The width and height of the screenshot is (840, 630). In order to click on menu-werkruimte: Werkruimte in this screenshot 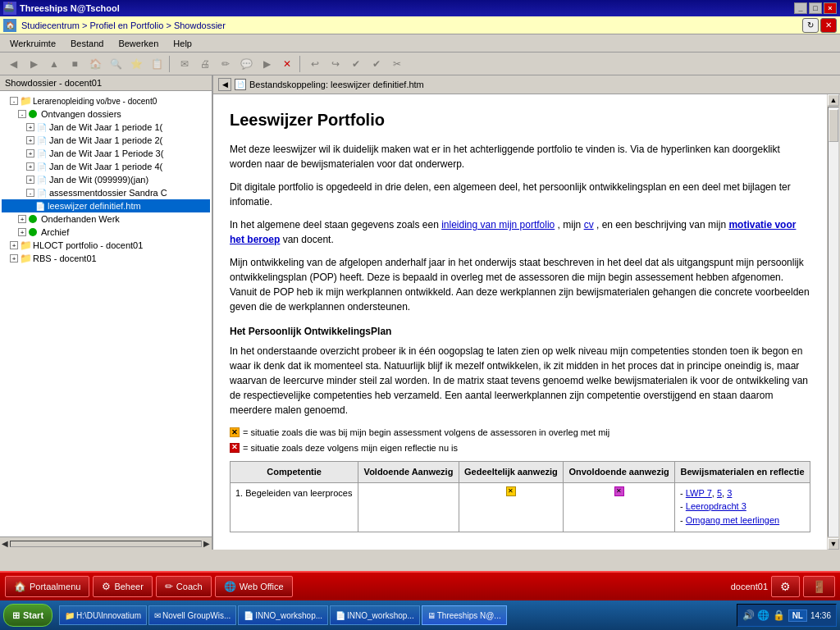, I will do `click(33, 43)`.